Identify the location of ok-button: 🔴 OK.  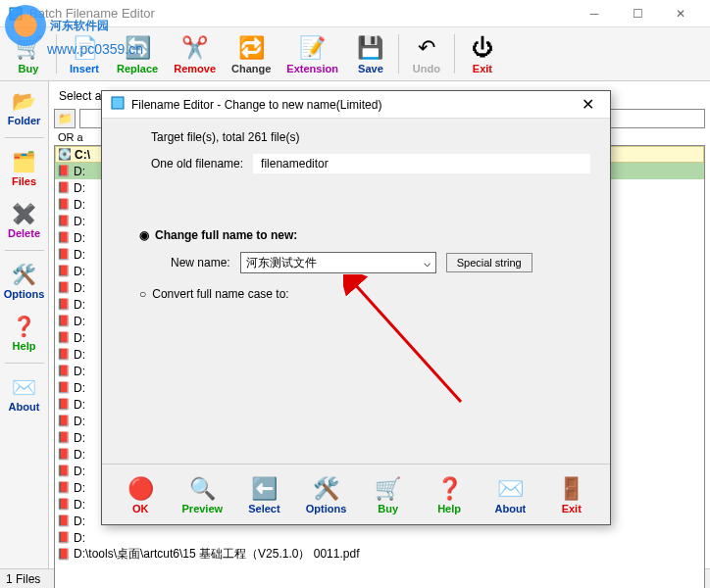
(140, 495).